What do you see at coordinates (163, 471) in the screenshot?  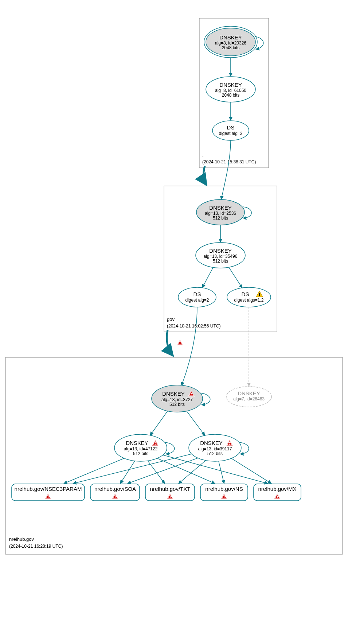 I see `edge-zsk2-soa` at bounding box center [163, 471].